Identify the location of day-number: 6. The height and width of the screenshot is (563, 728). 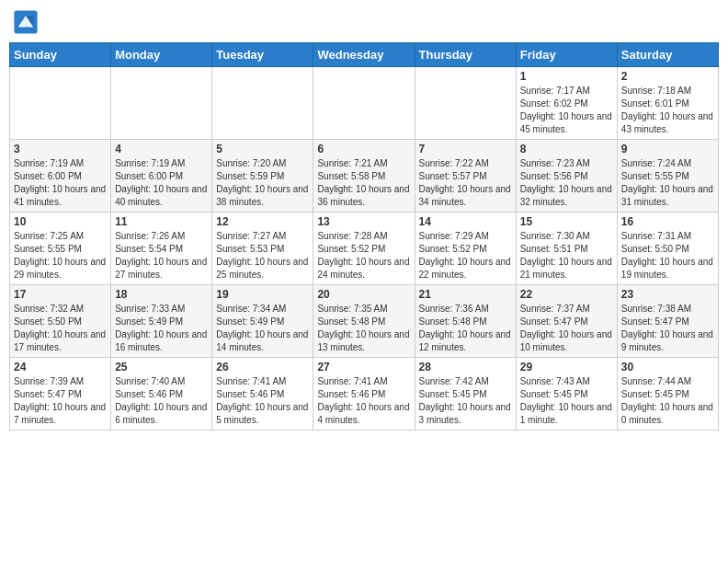
(364, 149).